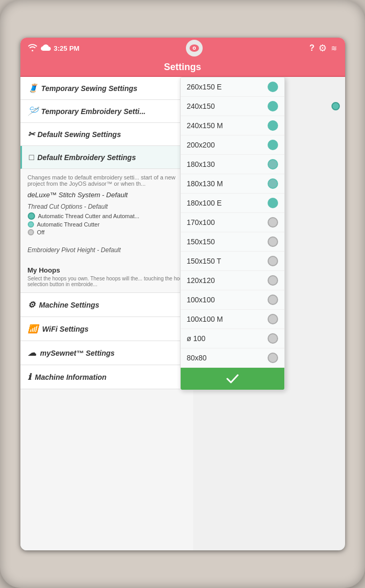 Image resolution: width=365 pixels, height=588 pixels. I want to click on thread-icon: ≋, so click(334, 48).